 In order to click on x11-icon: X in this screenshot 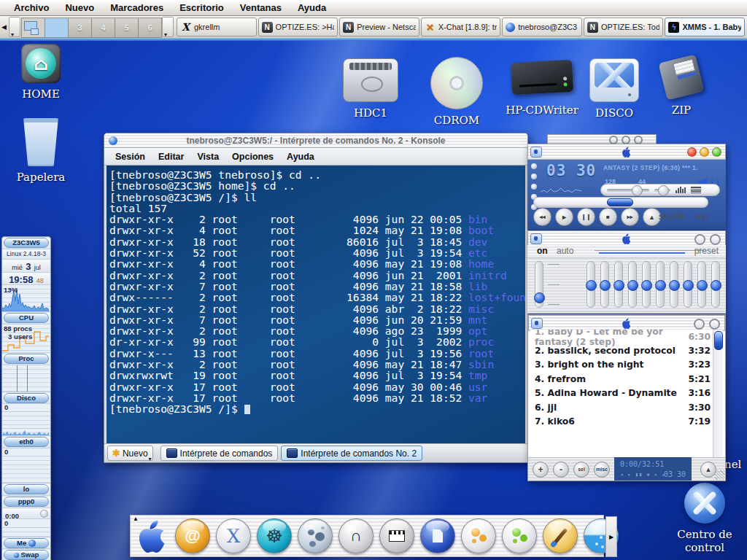, I will do `click(233, 536)`.